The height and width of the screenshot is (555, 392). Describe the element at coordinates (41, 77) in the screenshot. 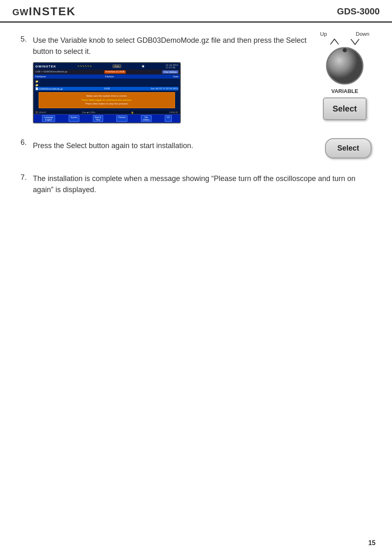

I see `scope-col-filename: FileName` at that location.